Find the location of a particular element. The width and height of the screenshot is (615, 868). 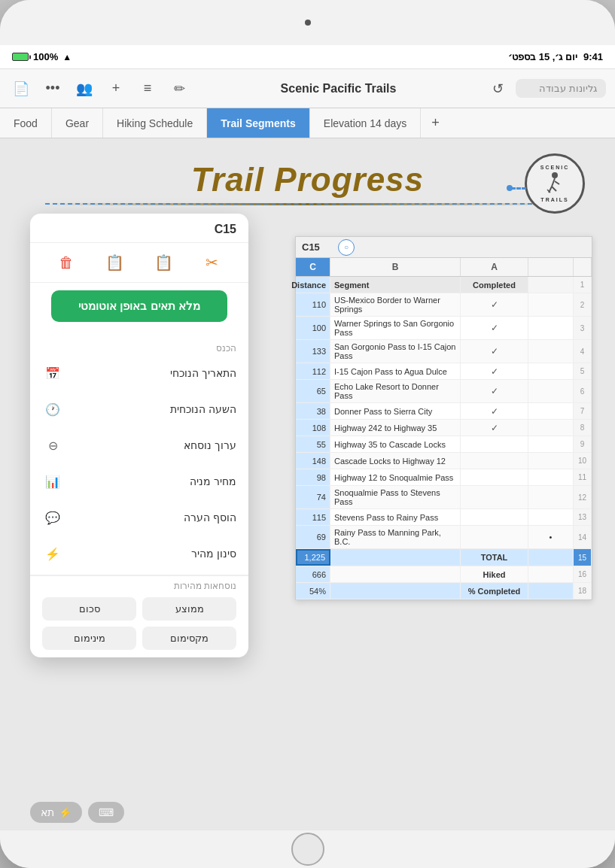

status-bar: 100% ▲ 9:41 יום ג׳, 15 בספט׳ is located at coordinates (307, 57).